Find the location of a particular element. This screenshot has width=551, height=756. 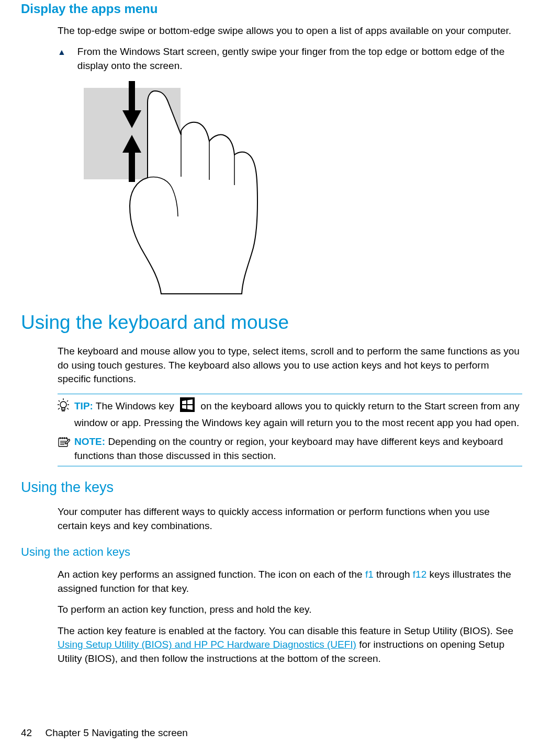

step-text: From the Windows Start screen, gently sw… is located at coordinates (300, 59).